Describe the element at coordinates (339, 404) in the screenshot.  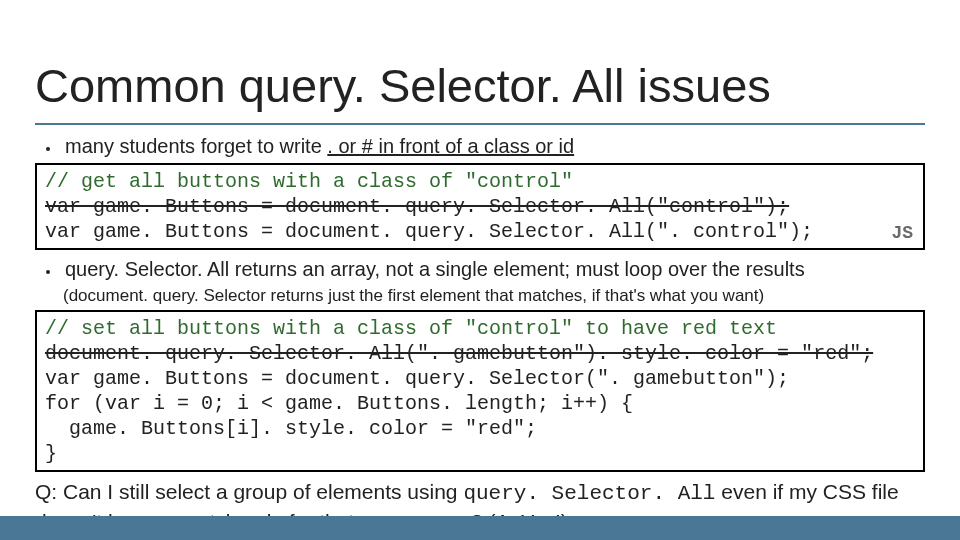
I see `code2-line4: for (var i = 0; i < game. Buttons. lengt…` at that location.